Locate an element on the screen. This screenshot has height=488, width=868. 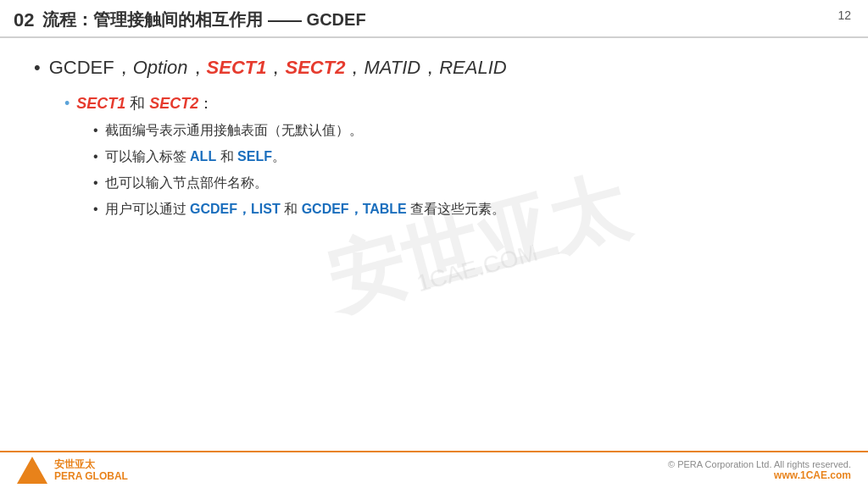
watermark-english: 1CAE.COM is located at coordinates (477, 268).